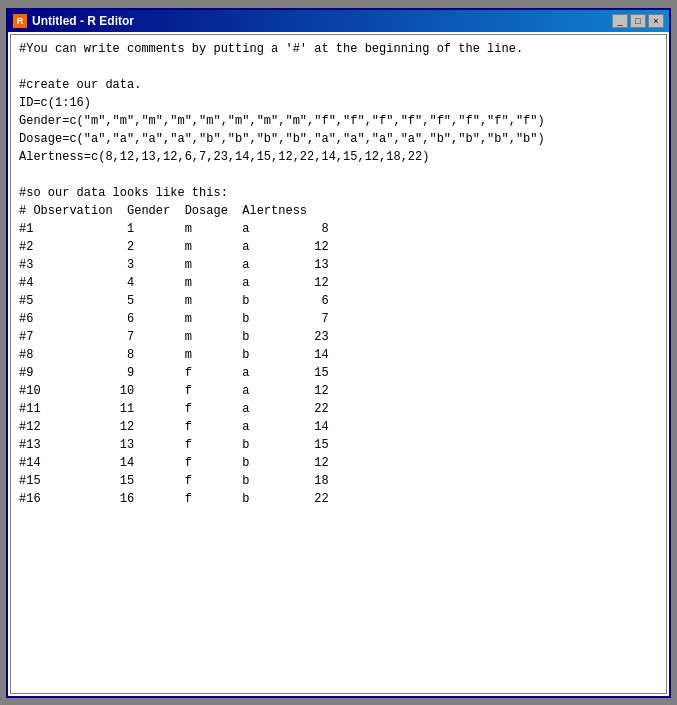 This screenshot has height=705, width=677. I want to click on r-icon: R, so click(20, 21).